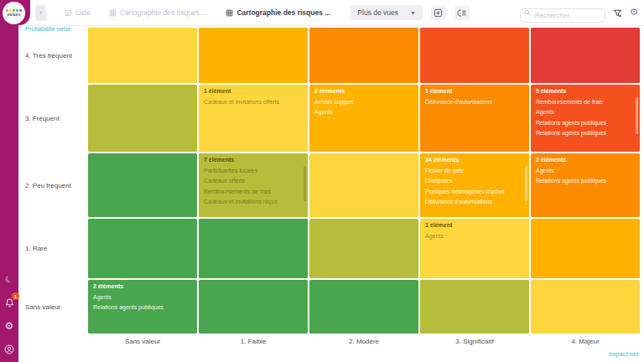 This screenshot has height=362, width=644. What do you see at coordinates (475, 185) in the screenshot?
I see `matrix-cell: 34 éléments Fichier de paieChéquiersPrat…` at bounding box center [475, 185].